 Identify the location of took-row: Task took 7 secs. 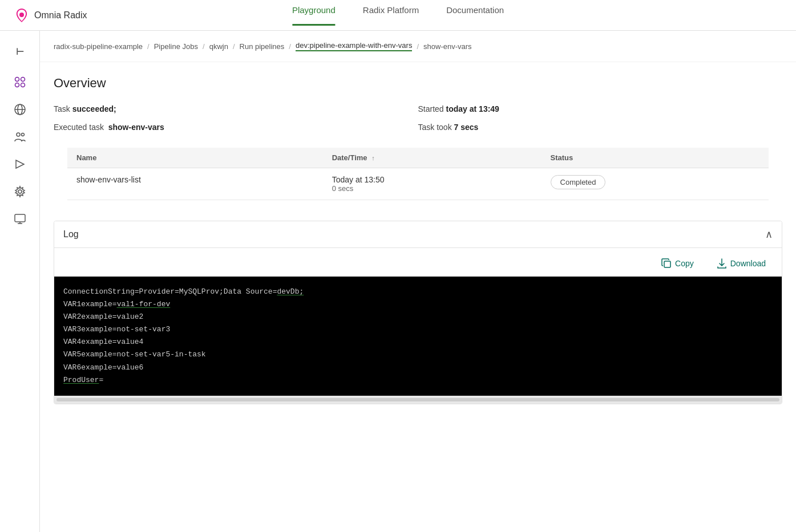
(600, 127).